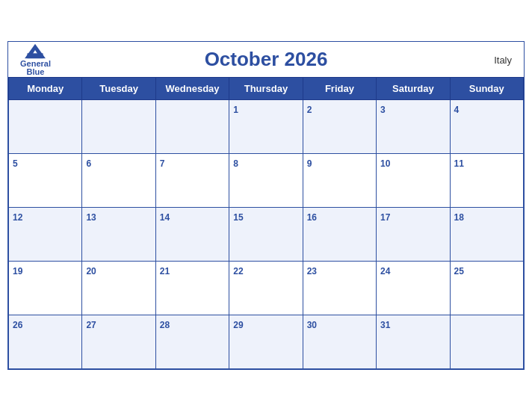 This screenshot has height=411, width=532. What do you see at coordinates (266, 89) in the screenshot?
I see `weekday-header-row: MondayTuesdayWednesdayThursdayFridaySatu…` at bounding box center [266, 89].